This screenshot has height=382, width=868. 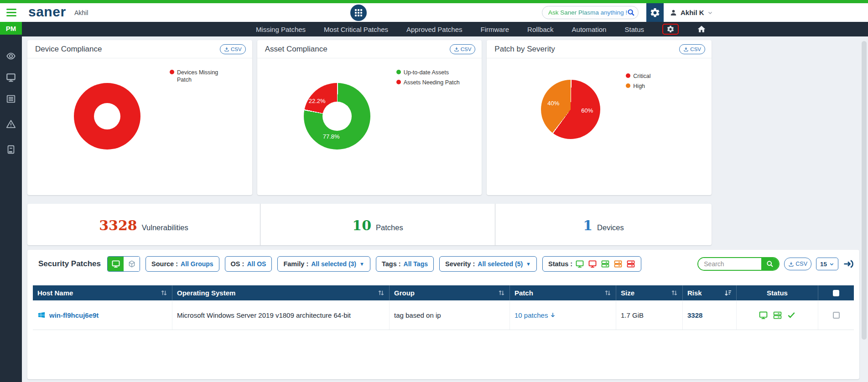 I want to click on col-risk: Risk, so click(x=710, y=293).